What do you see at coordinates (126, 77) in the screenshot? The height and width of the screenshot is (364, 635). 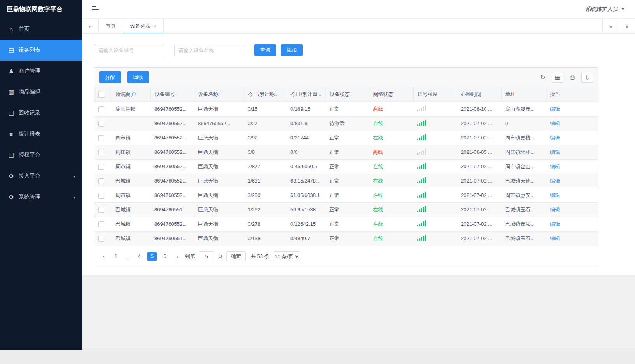 I see `toolbar-actions: 分配 回收` at bounding box center [126, 77].